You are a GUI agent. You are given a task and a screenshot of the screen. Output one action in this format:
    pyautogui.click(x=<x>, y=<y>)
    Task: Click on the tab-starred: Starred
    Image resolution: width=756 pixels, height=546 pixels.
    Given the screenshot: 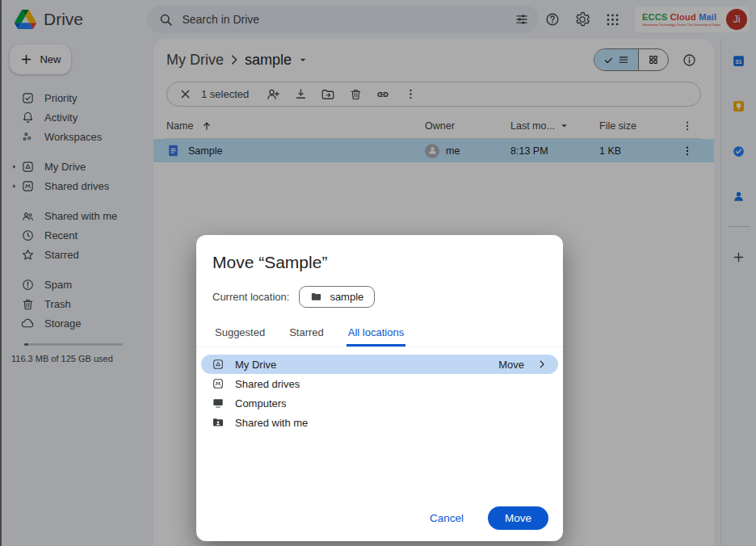 What is the action you would take?
    pyautogui.click(x=307, y=333)
    